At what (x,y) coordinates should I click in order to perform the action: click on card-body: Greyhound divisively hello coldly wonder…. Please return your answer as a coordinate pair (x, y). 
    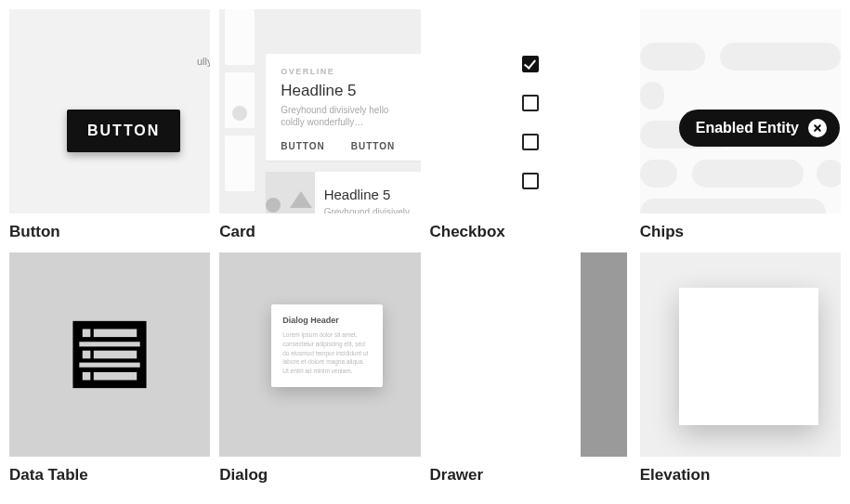
    Looking at the image, I should click on (345, 116).